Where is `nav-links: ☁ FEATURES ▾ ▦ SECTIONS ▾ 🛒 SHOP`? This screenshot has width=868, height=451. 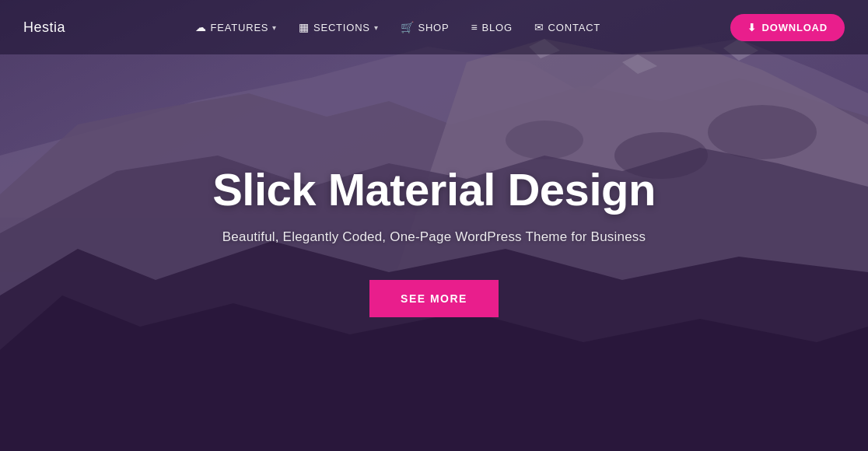
nav-links: ☁ FEATURES ▾ ▦ SECTIONS ▾ 🛒 SHOP is located at coordinates (398, 28).